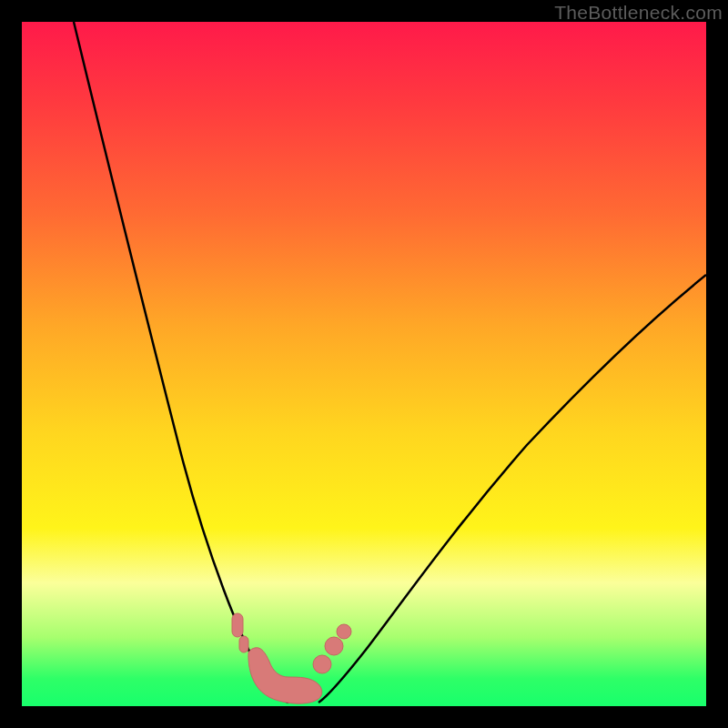 Image resolution: width=728 pixels, height=728 pixels. What do you see at coordinates (286, 676) in the screenshot?
I see `marker-trough-blob` at bounding box center [286, 676].